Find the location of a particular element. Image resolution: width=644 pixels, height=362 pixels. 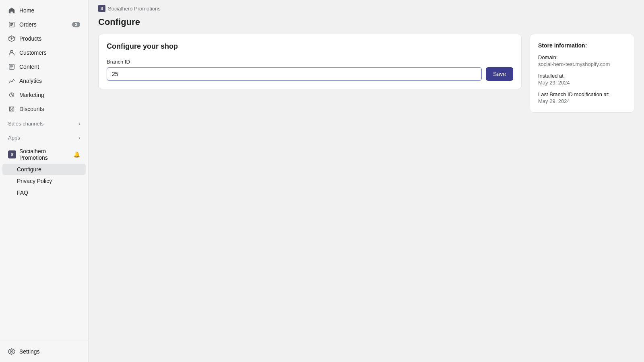

settings-icon is located at coordinates (12, 352).